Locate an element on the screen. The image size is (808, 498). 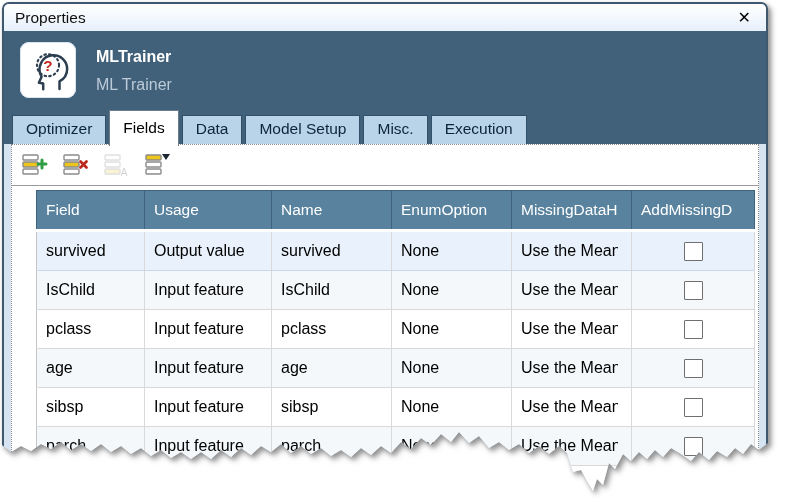
column-header-usage: Usage is located at coordinates (208, 211).